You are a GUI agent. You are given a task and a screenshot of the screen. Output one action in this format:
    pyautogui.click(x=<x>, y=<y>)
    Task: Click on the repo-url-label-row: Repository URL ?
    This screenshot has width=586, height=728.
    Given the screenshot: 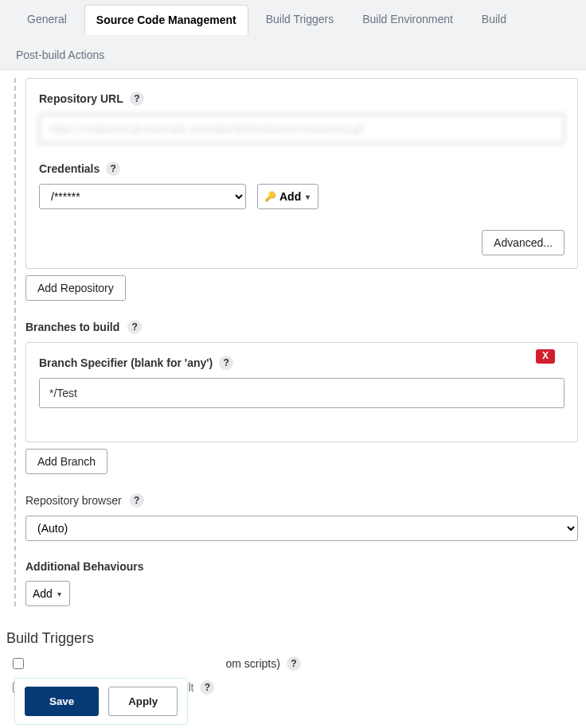 What is the action you would take?
    pyautogui.click(x=302, y=99)
    